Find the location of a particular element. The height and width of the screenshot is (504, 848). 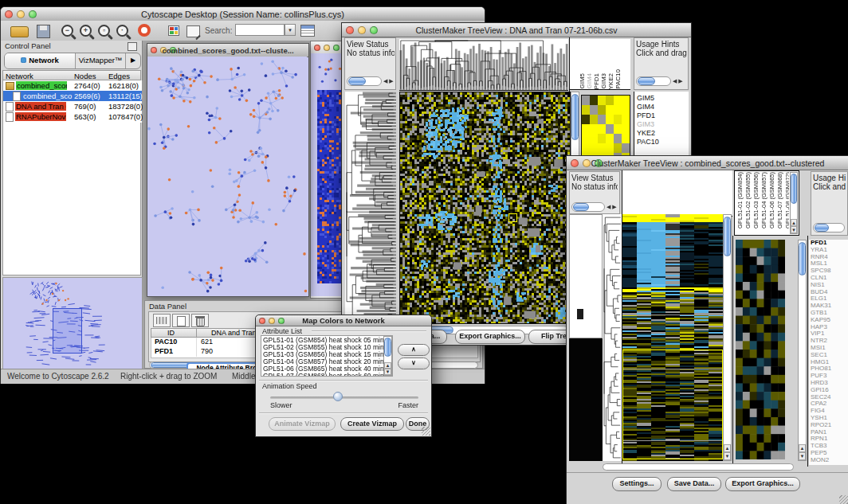

tv2-export-graphics-button: Export Graphics... is located at coordinates (763, 484).